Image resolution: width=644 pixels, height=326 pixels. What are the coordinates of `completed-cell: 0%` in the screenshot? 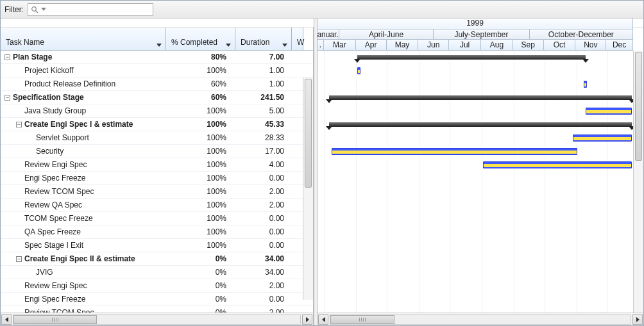 It's located at (201, 286).